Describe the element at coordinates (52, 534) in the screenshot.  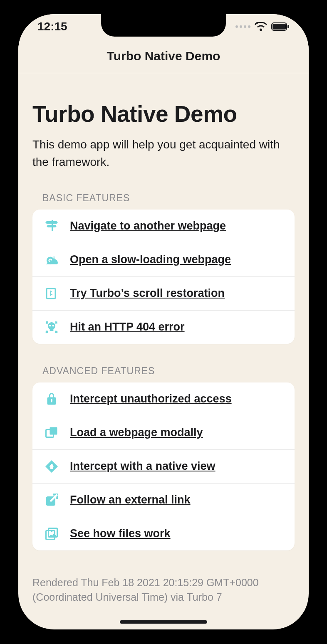
I see `images-icon` at that location.